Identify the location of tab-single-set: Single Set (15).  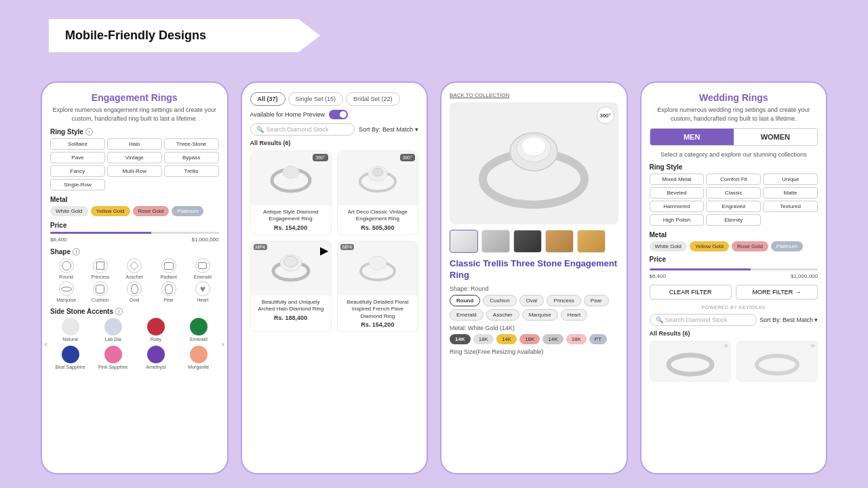
(316, 99).